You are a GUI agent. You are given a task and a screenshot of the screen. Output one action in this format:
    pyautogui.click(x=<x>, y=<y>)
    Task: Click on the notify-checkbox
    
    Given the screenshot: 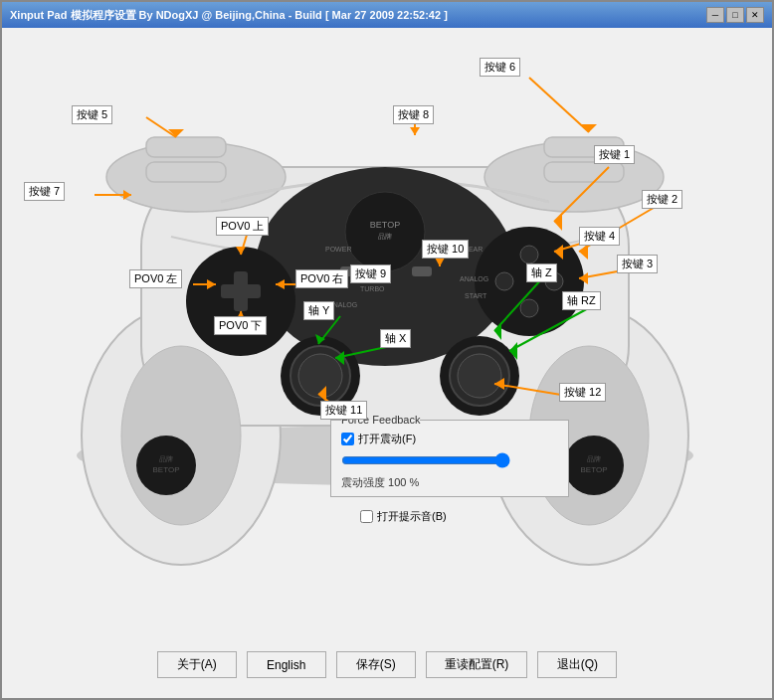 What is the action you would take?
    pyautogui.click(x=366, y=517)
    